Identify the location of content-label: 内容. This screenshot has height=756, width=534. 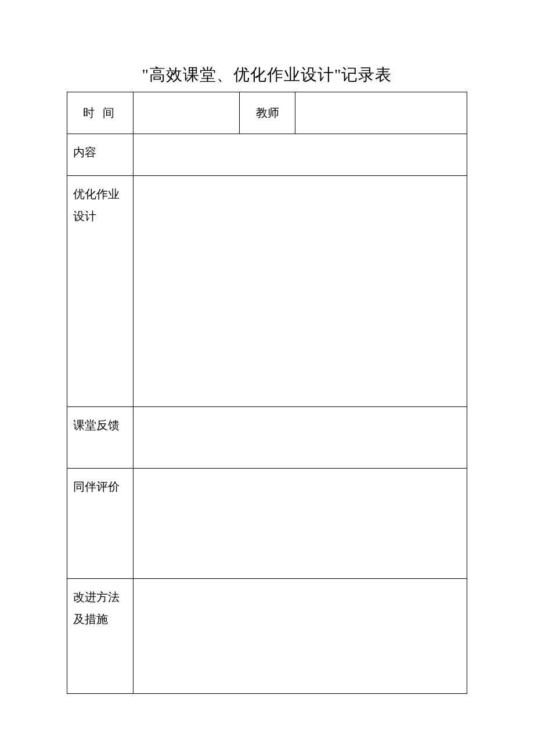
(100, 155).